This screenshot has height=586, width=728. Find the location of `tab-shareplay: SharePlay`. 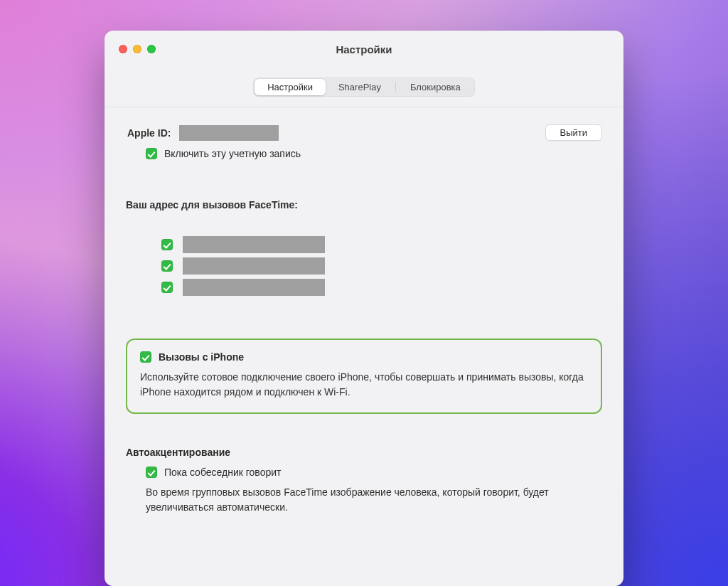

tab-shareplay: SharePlay is located at coordinates (360, 87).